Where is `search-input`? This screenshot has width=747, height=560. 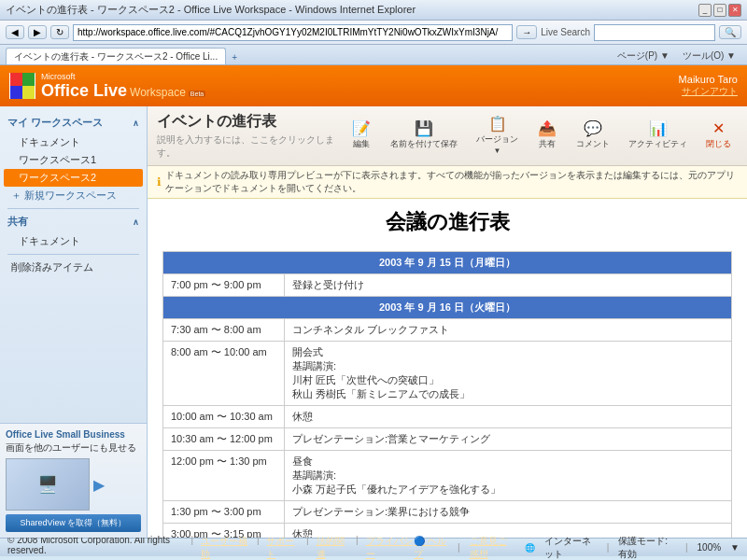 search-input is located at coordinates (655, 33).